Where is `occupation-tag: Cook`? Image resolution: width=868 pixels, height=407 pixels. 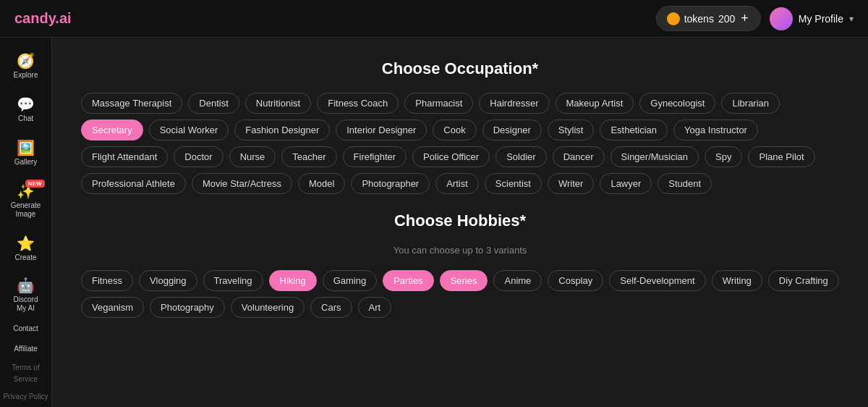 occupation-tag: Cook is located at coordinates (454, 130).